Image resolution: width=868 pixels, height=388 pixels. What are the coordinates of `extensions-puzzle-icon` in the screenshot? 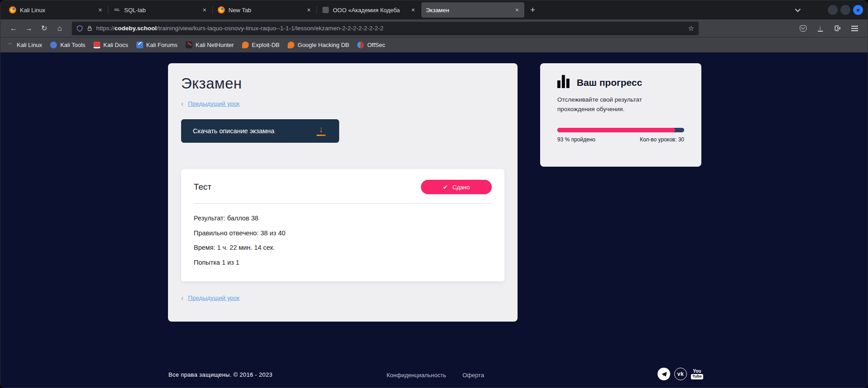 It's located at (837, 28).